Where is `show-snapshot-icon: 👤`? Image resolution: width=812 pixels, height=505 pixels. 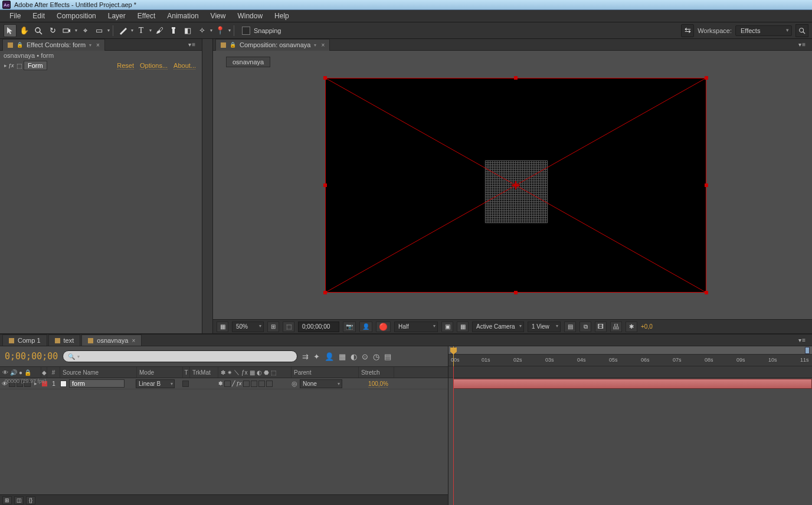 show-snapshot-icon: 👤 is located at coordinates (366, 327).